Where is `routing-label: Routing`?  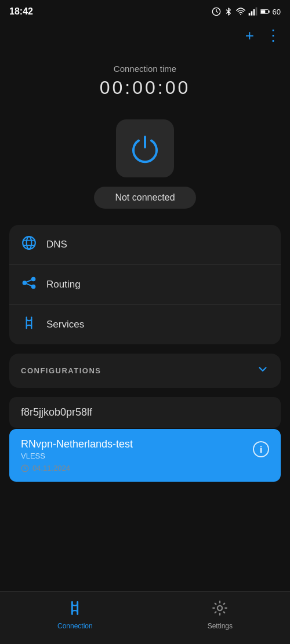 routing-label: Routing is located at coordinates (64, 285).